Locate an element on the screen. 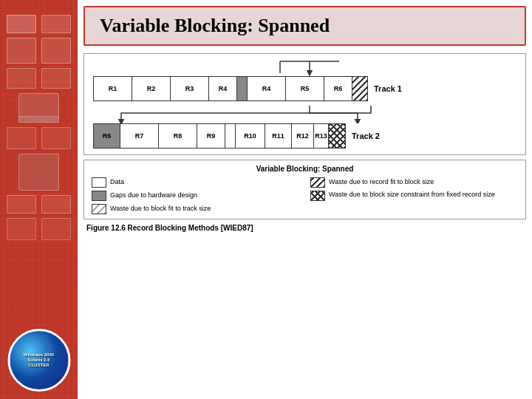 Image resolution: width=532 pixels, height=399 pixels. legend-grid: Data Gaps due to hardware design Waste d… is located at coordinates (304, 196).